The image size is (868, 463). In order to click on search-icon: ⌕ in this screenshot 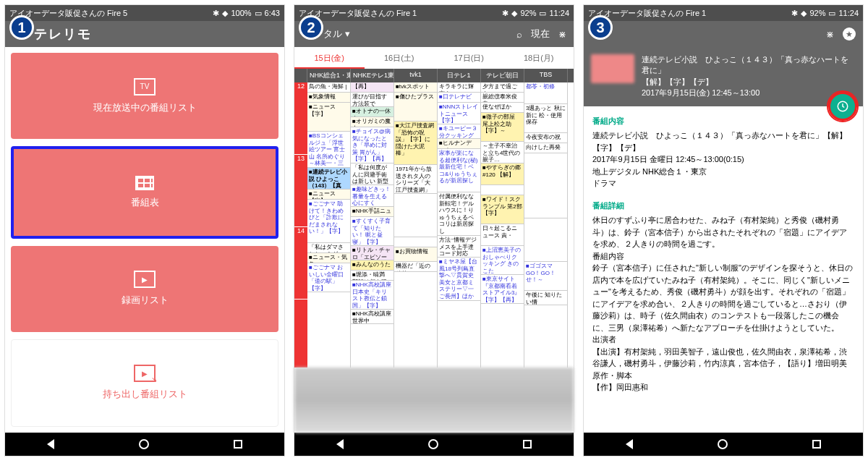, I will do `click(519, 35)`.